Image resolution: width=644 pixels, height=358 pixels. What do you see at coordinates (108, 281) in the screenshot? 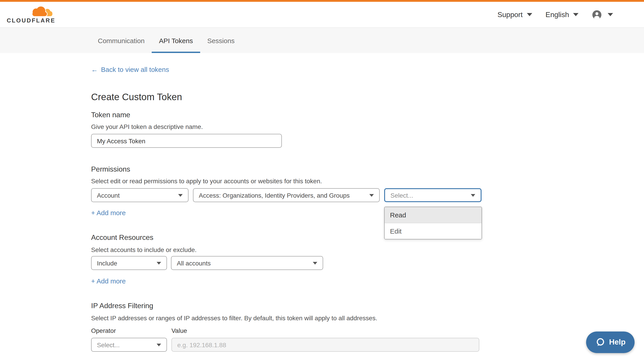
I see `resources-add-more-link: + Add more` at bounding box center [108, 281].